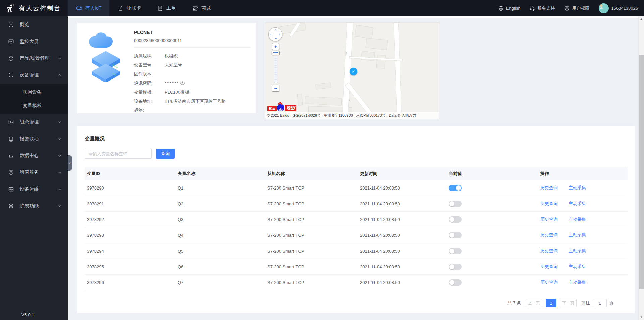 This screenshot has height=320, width=644. What do you see at coordinates (600, 303) in the screenshot?
I see `goto-page-input` at bounding box center [600, 303].